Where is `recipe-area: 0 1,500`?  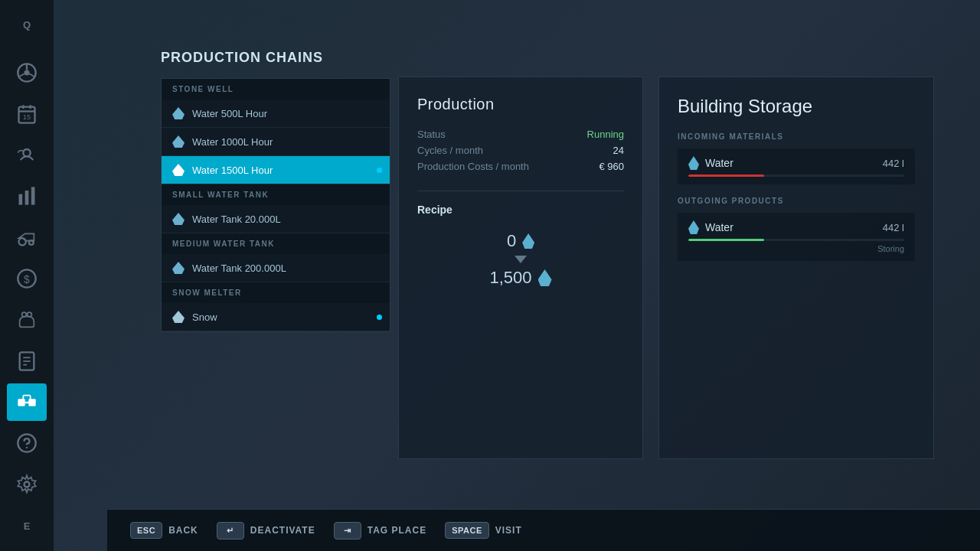 recipe-area: 0 1,500 is located at coordinates (521, 259).